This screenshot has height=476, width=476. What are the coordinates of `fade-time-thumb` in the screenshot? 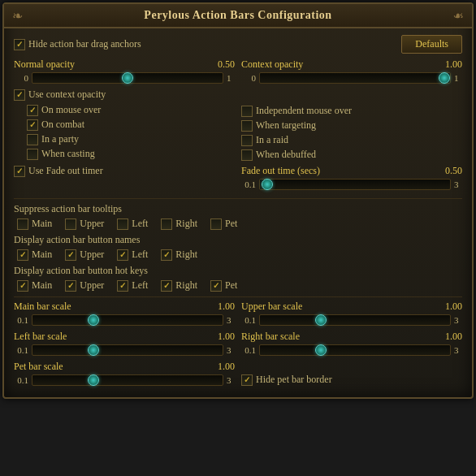 It's located at (267, 184).